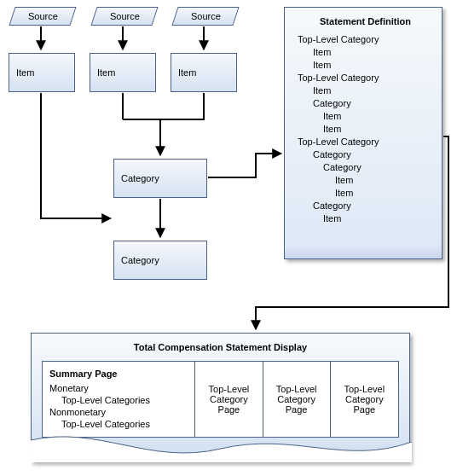  I want to click on statement-definition-title: Statement Definition, so click(365, 21).